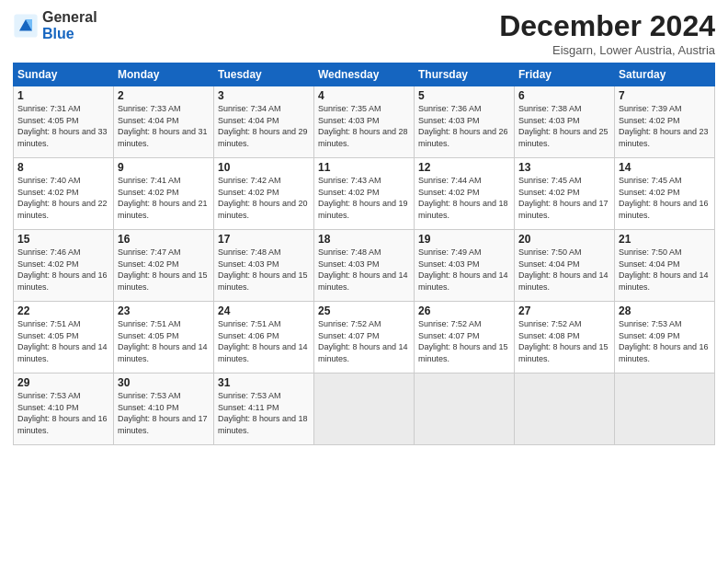  What do you see at coordinates (63, 270) in the screenshot?
I see `day-info: Sunrise: 7:46 AMSunset: 4:02 PMDaylight:…` at bounding box center [63, 270].